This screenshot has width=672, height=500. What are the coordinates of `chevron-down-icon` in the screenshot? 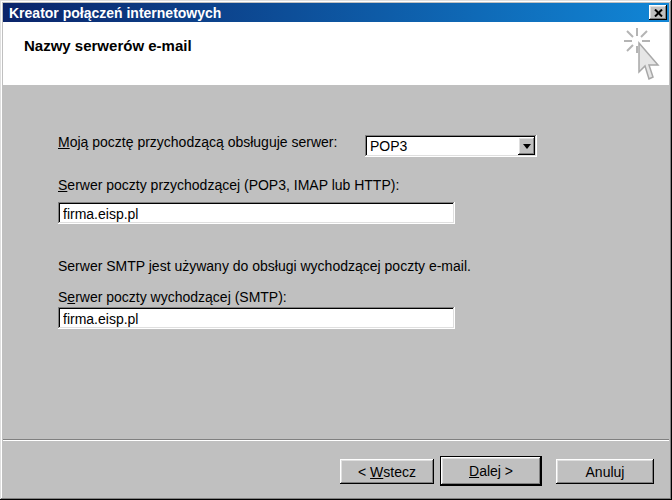 It's located at (527, 146).